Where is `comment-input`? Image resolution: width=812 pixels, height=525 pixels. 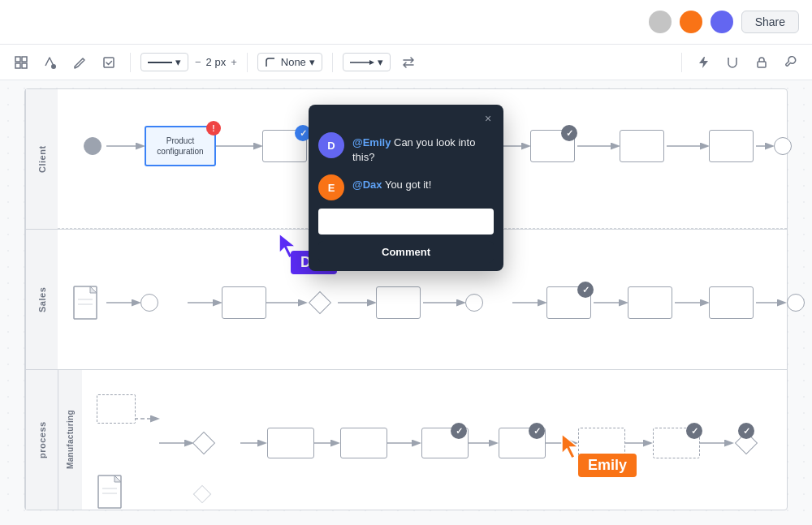
comment-input is located at coordinates (406, 222).